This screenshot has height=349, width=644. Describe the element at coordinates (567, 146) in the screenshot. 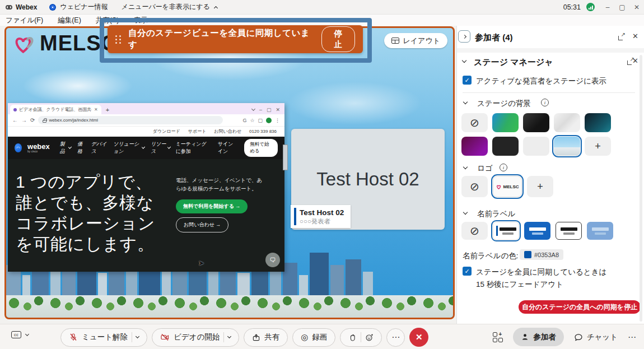

I see `background-thumb-cityscape-selected` at that location.